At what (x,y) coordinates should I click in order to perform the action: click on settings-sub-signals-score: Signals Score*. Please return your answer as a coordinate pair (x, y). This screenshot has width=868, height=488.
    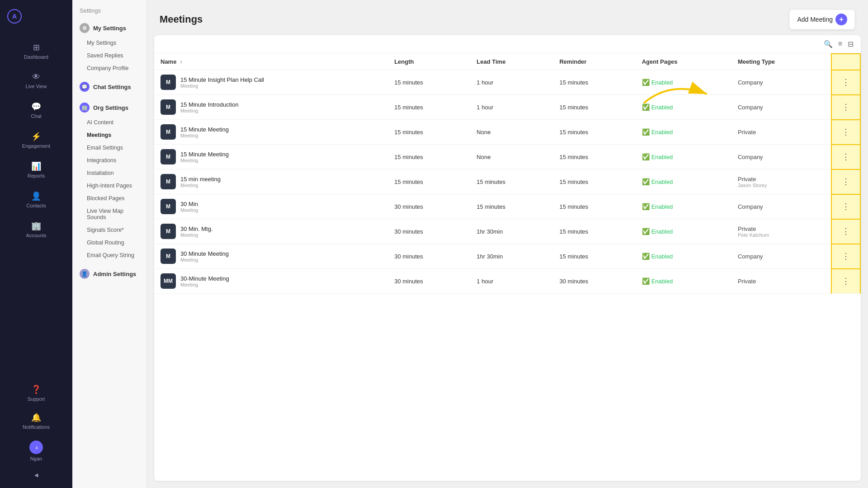
    Looking at the image, I should click on (109, 230).